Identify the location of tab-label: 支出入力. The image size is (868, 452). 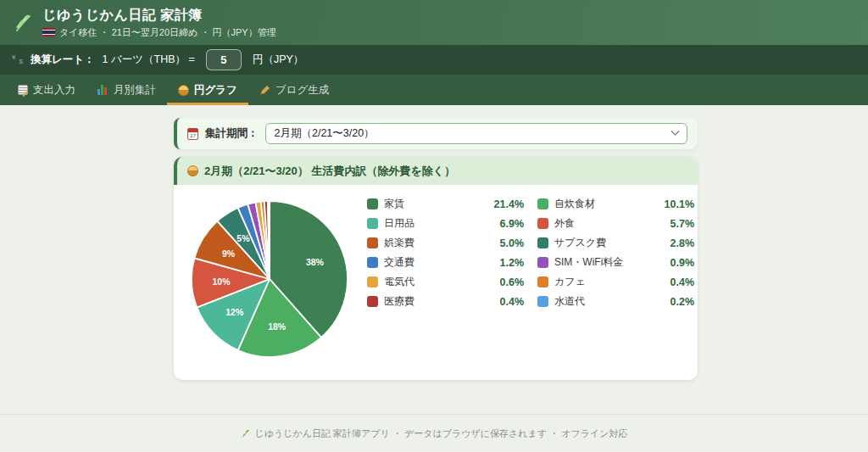
(54, 90).